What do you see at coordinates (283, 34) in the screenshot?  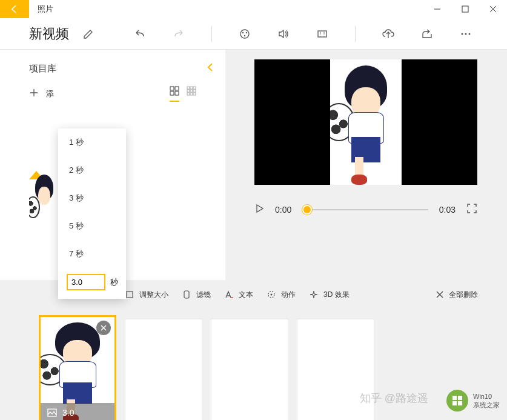 I see `speaker-icon` at bounding box center [283, 34].